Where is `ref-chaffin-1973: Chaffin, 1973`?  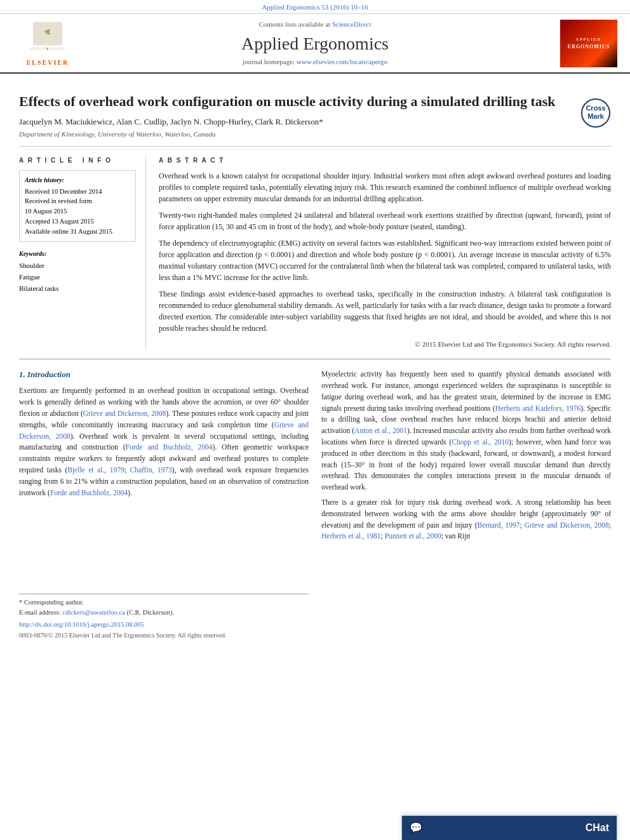 ref-chaffin-1973: Chaffin, 1973 is located at coordinates (151, 470).